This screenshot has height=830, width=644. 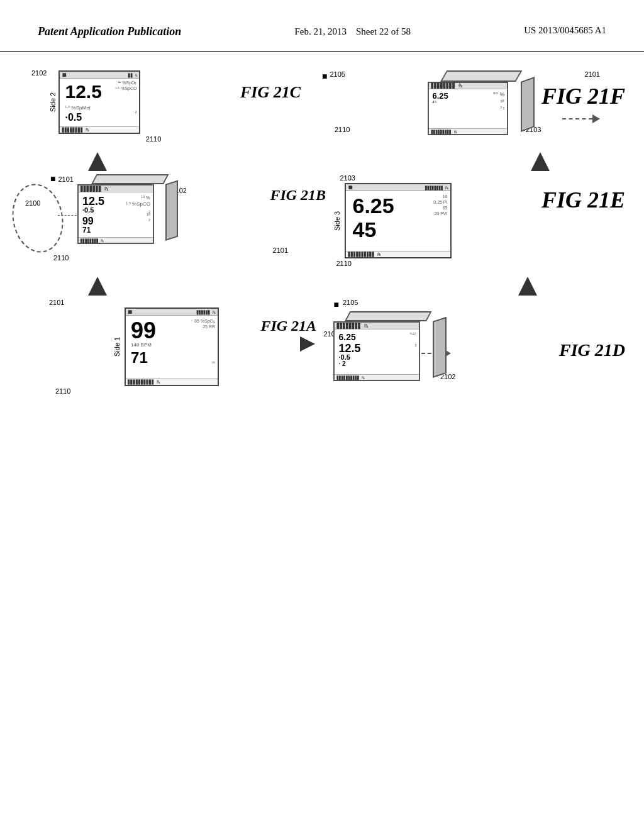 I want to click on side2-label: Side 2, so click(x=53, y=102).